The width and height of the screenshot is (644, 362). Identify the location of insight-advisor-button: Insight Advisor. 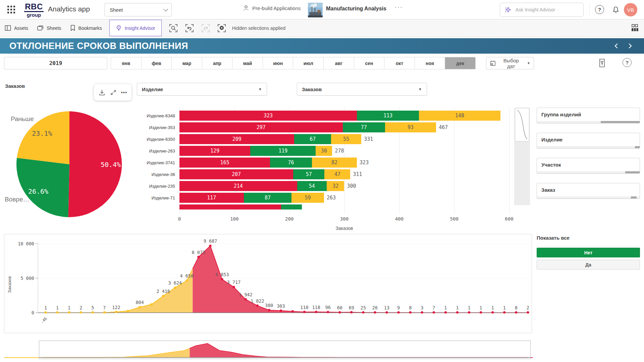
(136, 28).